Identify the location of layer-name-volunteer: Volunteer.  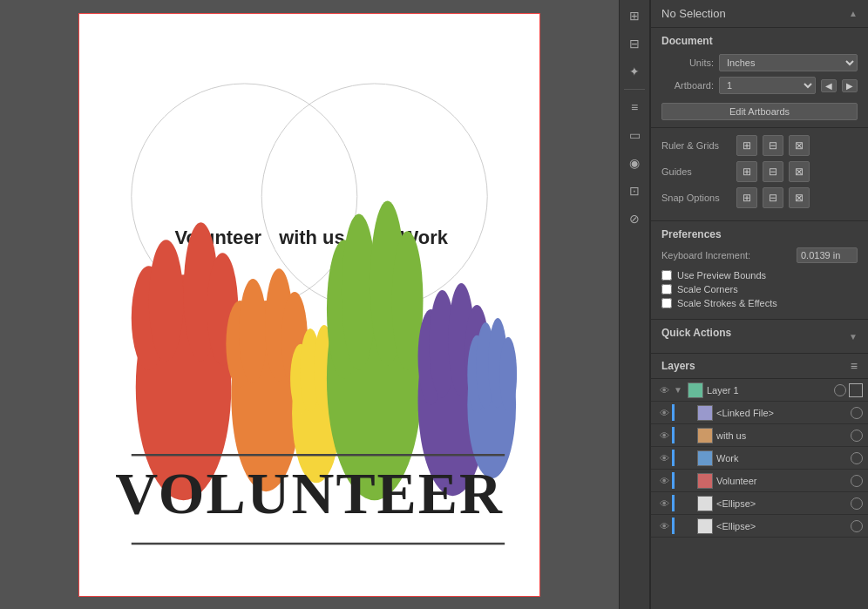
(782, 481).